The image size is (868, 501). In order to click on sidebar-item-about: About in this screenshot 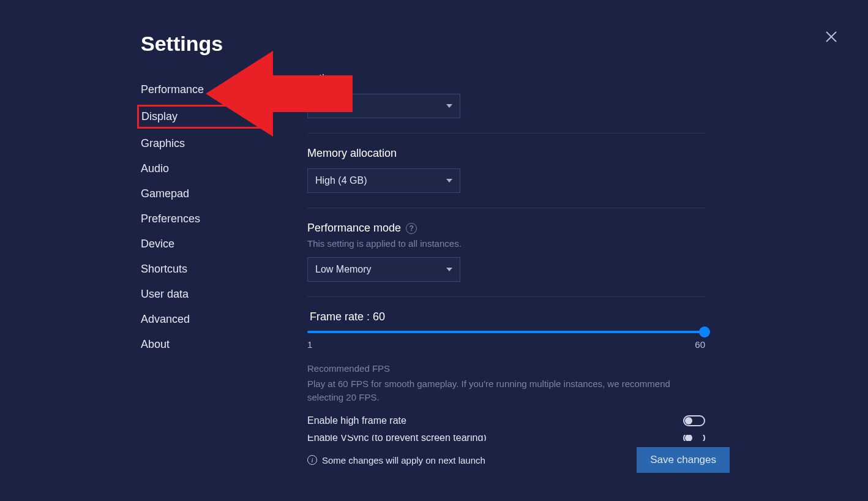, I will do `click(202, 344)`.